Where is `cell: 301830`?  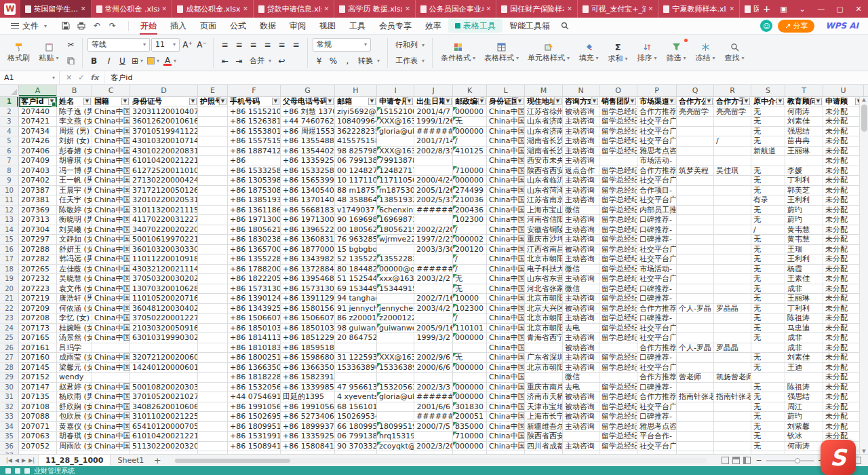 cell: 301830 is located at coordinates (470, 407).